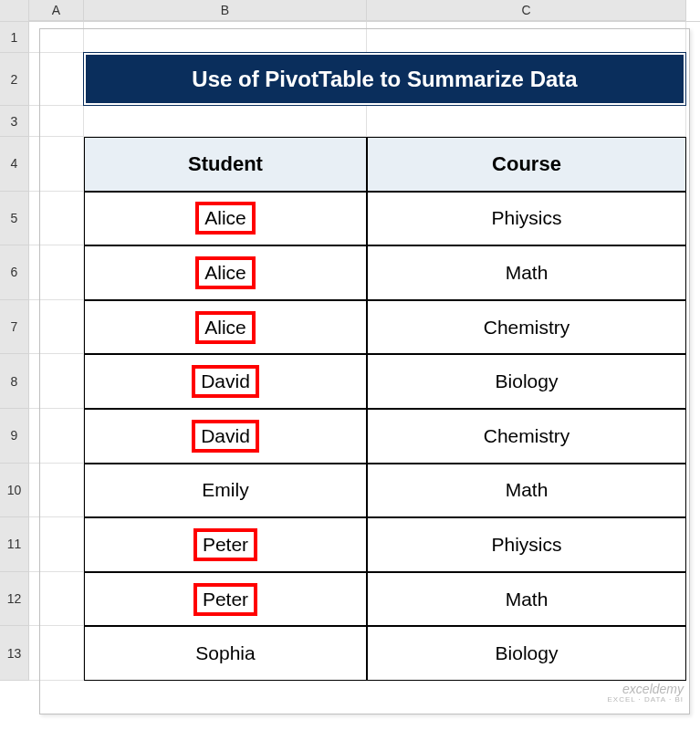  What do you see at coordinates (645, 690) in the screenshot?
I see `watermark-main: exceldemy` at bounding box center [645, 690].